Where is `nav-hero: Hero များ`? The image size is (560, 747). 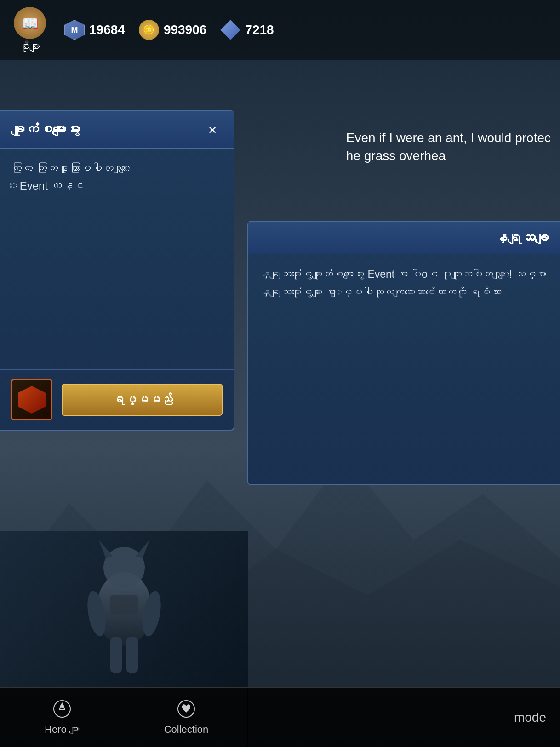 nav-hero: Hero များ is located at coordinates (62, 718).